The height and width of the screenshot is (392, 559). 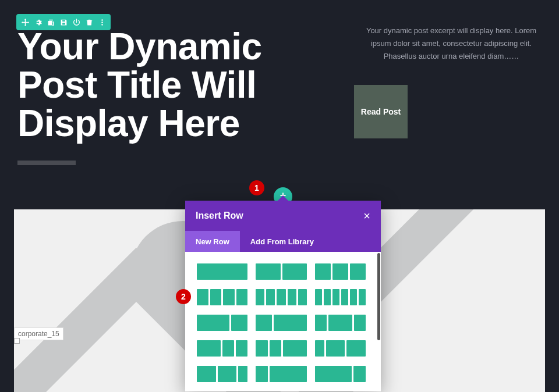 I want to click on modal-header: Insert Row ×, so click(x=283, y=216).